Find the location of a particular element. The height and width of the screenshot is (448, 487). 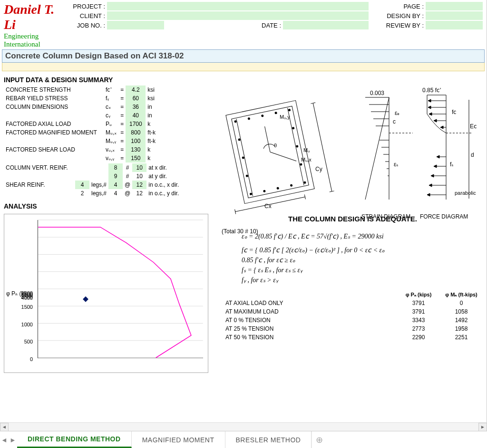

results-label: AT 0 % TENSION is located at coordinates (310, 320).